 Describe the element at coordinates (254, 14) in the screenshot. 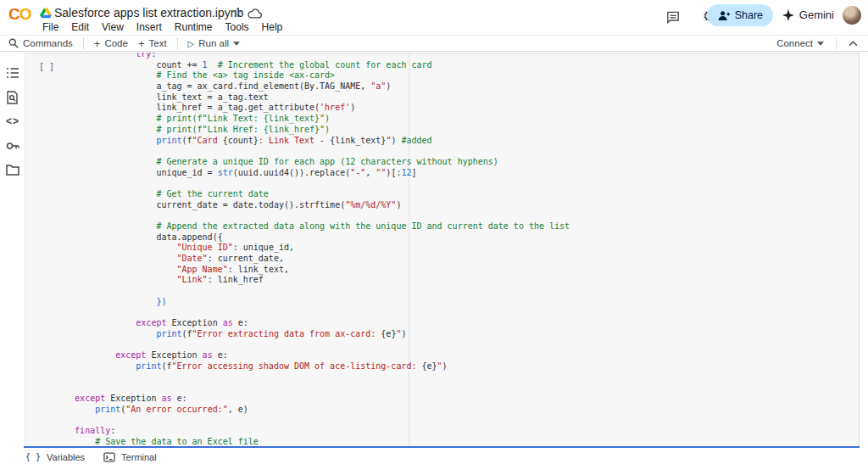

I see `cloud-save-icon` at that location.